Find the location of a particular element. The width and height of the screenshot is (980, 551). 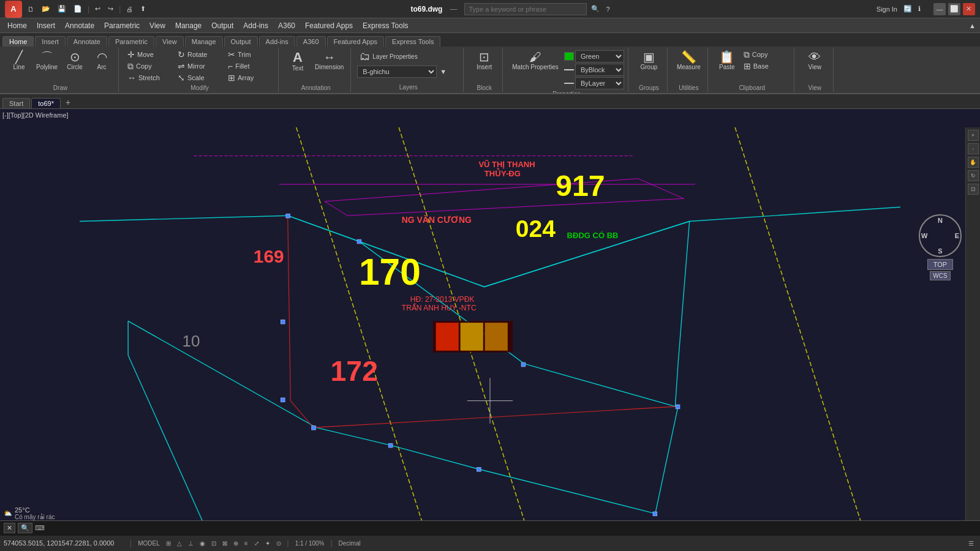

otrack-btn: ⊠ is located at coordinates (225, 543).